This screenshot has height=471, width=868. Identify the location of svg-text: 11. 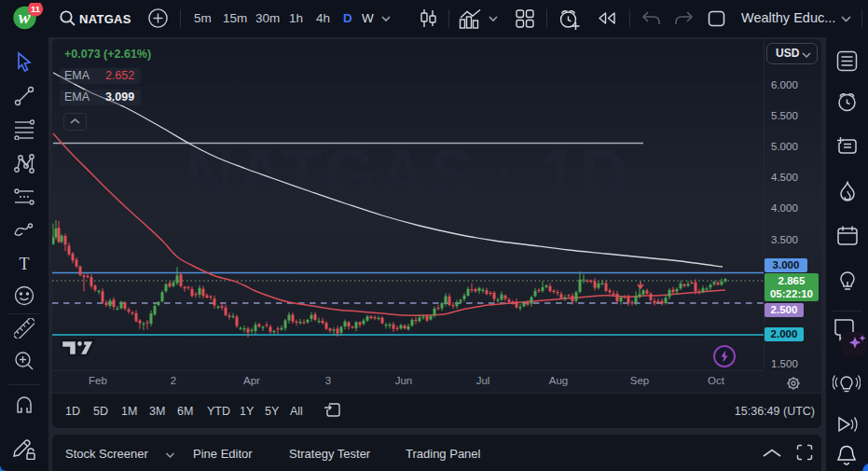
(35, 9).